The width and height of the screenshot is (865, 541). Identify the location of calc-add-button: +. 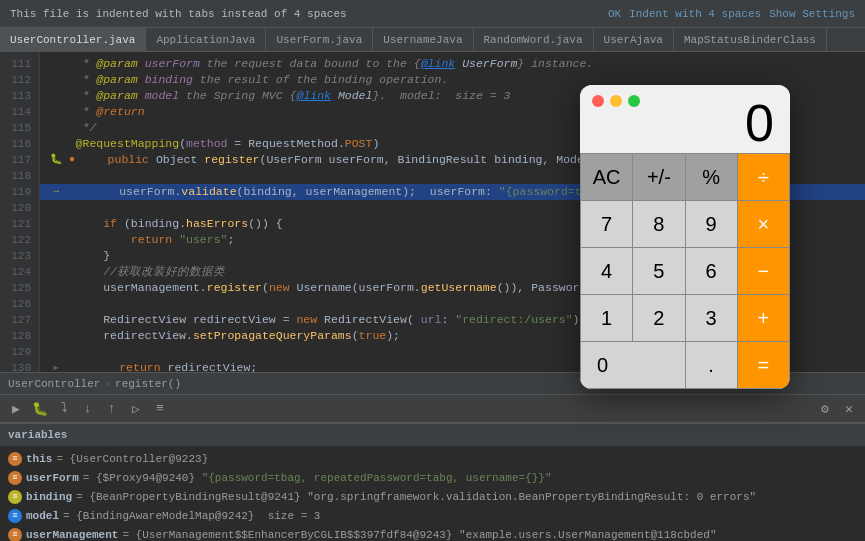
(764, 318).